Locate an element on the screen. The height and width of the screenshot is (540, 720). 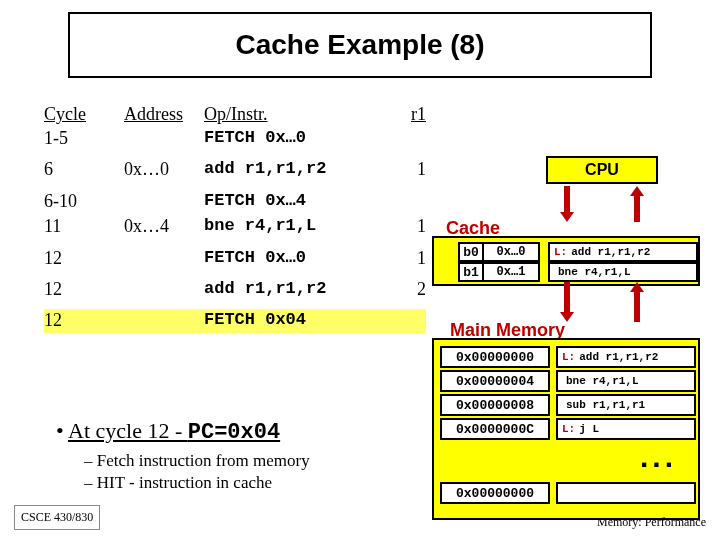
mem-instr: L:j L is located at coordinates (626, 429).